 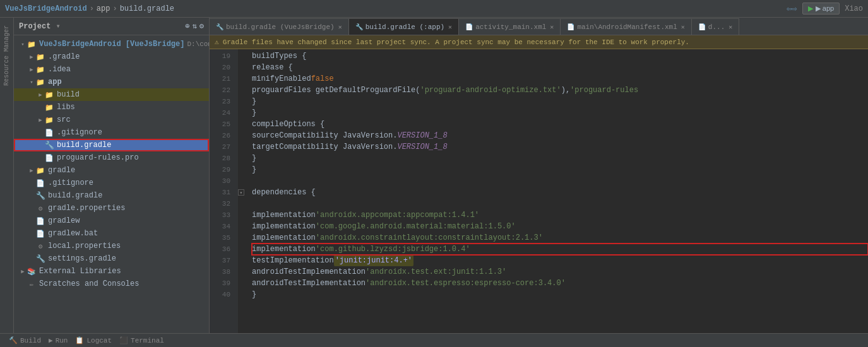 What do you see at coordinates (222, 79) in the screenshot?
I see `ln-21: 21` at bounding box center [222, 79].